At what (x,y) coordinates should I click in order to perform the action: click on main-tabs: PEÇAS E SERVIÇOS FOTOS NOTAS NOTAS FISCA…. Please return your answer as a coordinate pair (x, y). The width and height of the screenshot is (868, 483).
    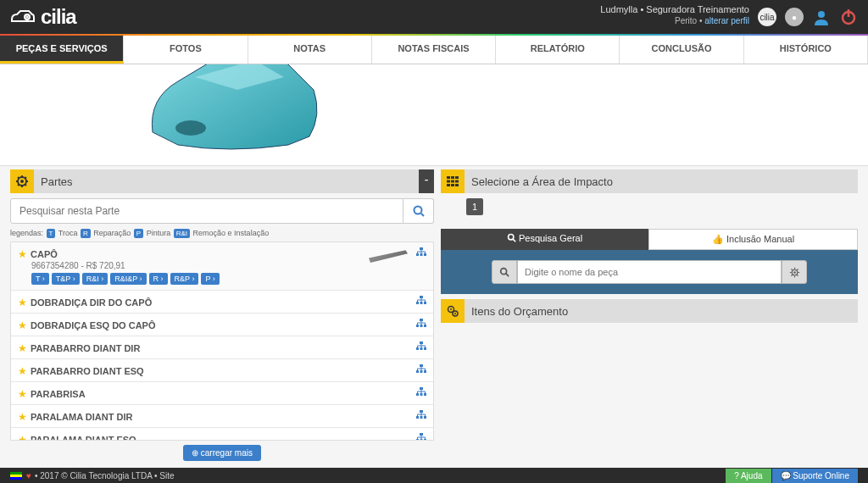
    Looking at the image, I should click on (434, 50).